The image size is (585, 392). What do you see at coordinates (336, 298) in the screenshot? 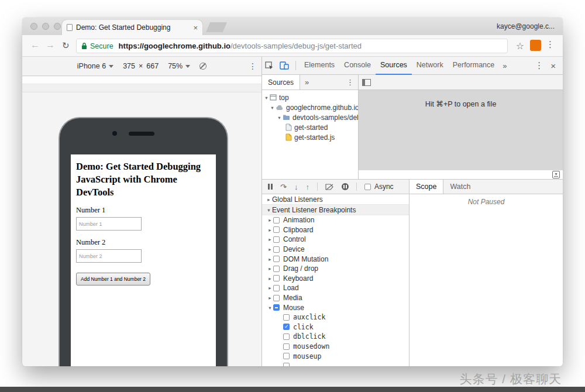
I see `breakpoint-category-media: ▸ Media` at bounding box center [336, 298].